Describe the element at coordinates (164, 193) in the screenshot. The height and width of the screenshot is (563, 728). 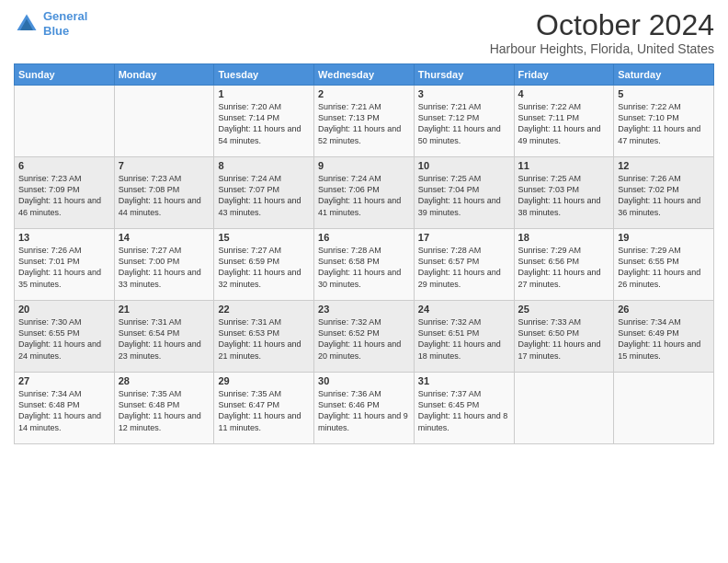
I see `calendar-cell: 7Sunrise: 7:23 AM Sunset: 7:08 PM Daylig…` at that location.